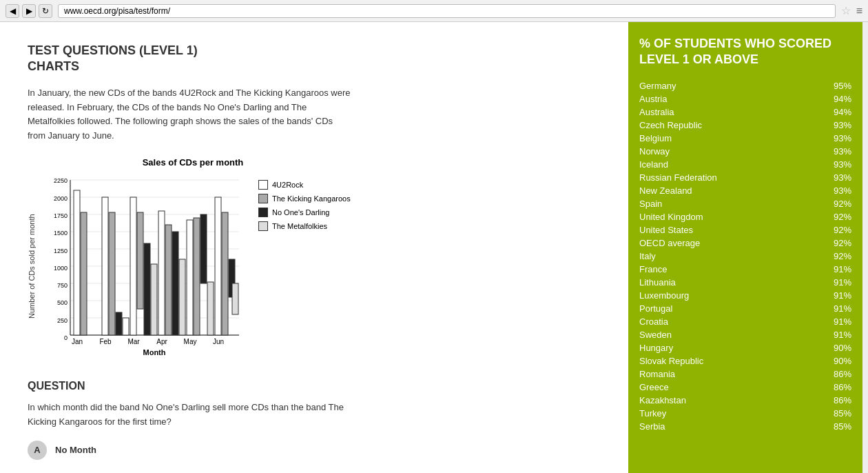 The width and height of the screenshot is (868, 473). I want to click on legend-color-kicking, so click(263, 199).